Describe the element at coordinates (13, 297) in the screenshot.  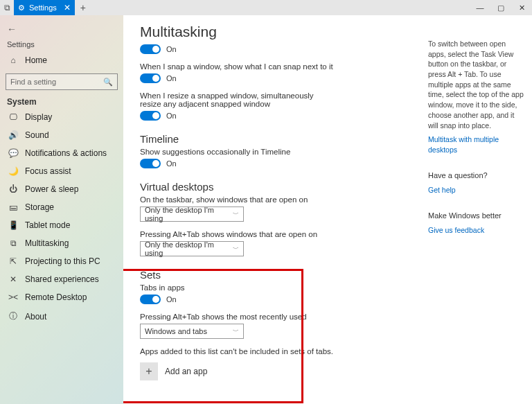
I see `remote-desktop-icon: ><` at that location.